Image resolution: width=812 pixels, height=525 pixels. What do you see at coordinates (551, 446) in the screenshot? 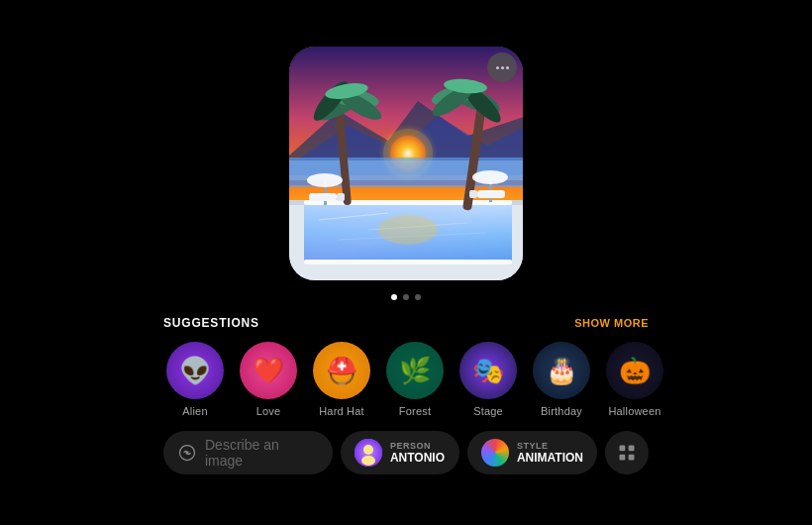
I see `style-category: STYLE` at bounding box center [551, 446].